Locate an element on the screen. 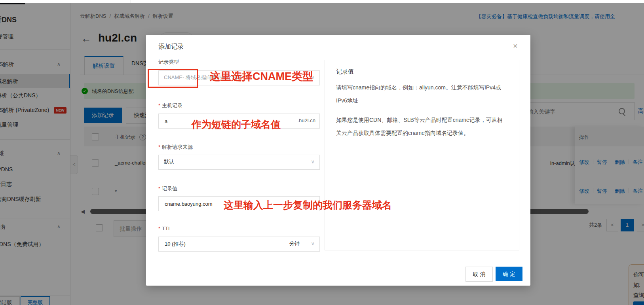 Image resolution: width=644 pixels, height=305 pixels. ttl-label: *TTL is located at coordinates (165, 229).